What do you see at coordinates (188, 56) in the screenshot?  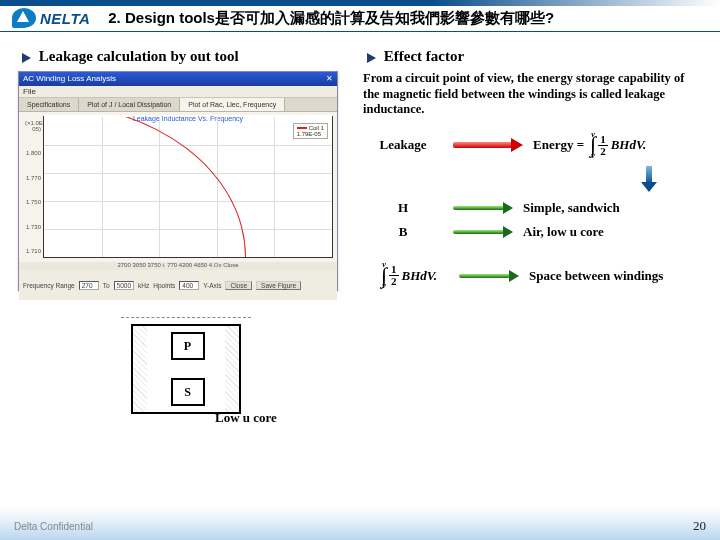 I see `left-section-heading: Leakage calculation by out tool` at bounding box center [188, 56].